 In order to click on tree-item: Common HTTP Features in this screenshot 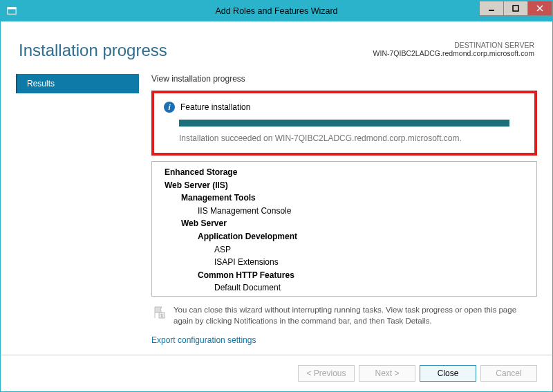, I will do `click(344, 275)`.